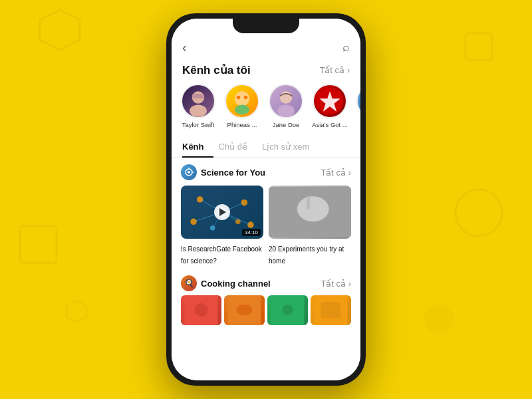 The image size is (532, 399). Describe the element at coordinates (330, 101) in the screenshot. I see `avatar-inner-asia` at that location.